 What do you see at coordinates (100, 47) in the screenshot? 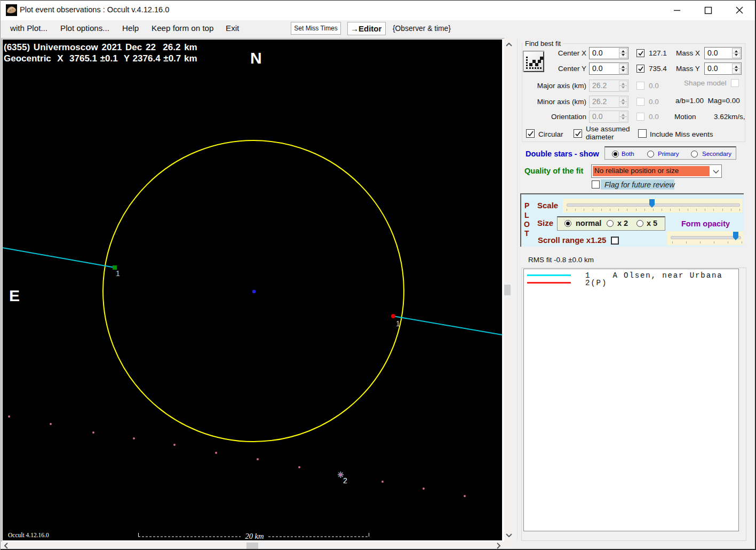
I see `svg-text:(6355) Univermoscow 2021 Dec 2: (6355) Univermoscow 2021 Dec 22 26.2 km` at bounding box center [100, 47].